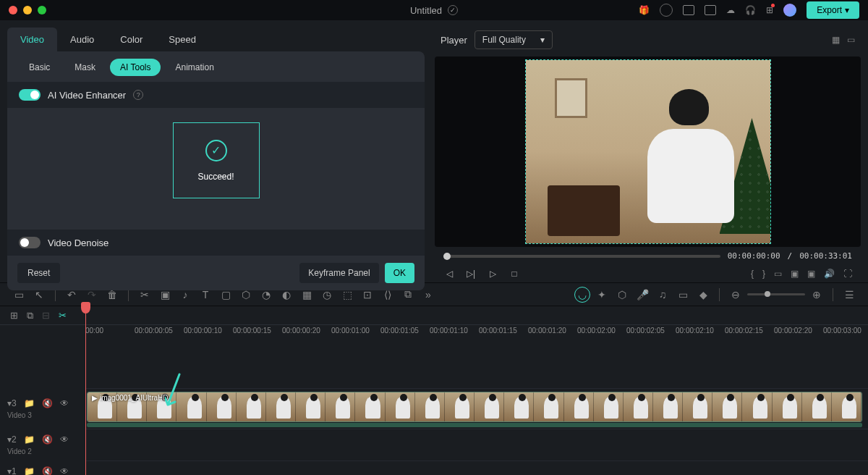 Image resolution: width=868 pixels, height=475 pixels. Describe the element at coordinates (339, 273) in the screenshot. I see `keyframe-panel-button: Keyframe Panel` at that location.